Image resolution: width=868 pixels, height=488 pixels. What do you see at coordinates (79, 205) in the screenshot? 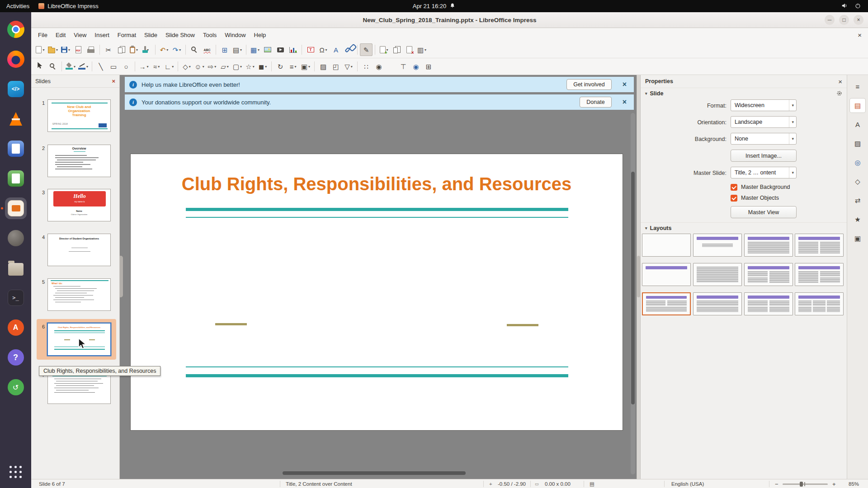
I see `slide-thumbnail-3: Hellomy name isNameClub or Organization` at bounding box center [79, 205].